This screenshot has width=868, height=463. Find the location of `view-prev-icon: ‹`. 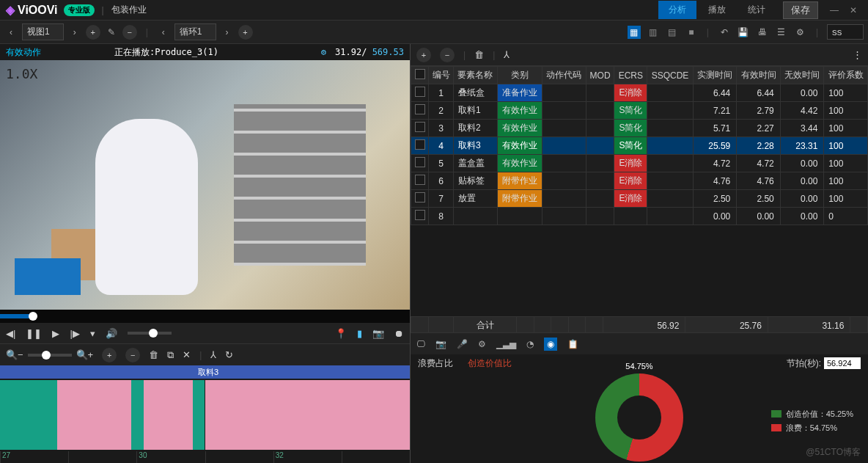

view-prev-icon: ‹ is located at coordinates (11, 32).